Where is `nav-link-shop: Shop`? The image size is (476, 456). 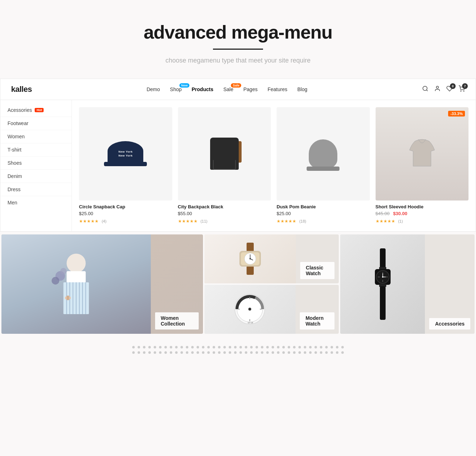
nav-link-shop: Shop is located at coordinates (176, 89).